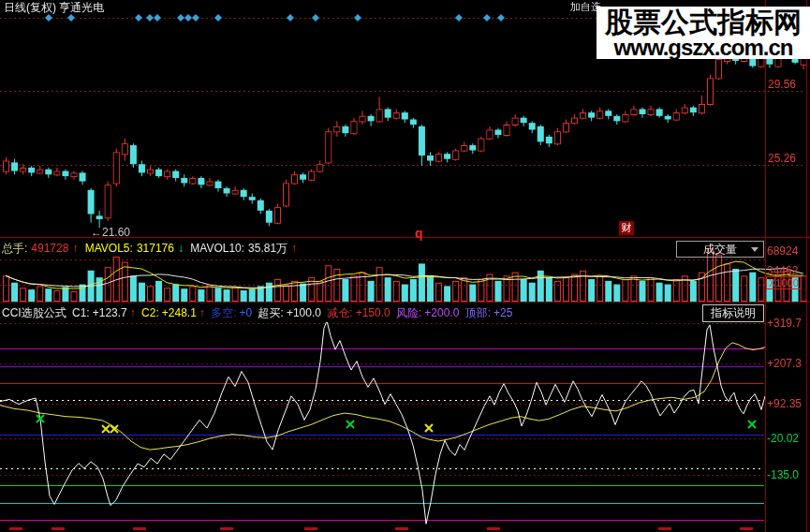  Describe the element at coordinates (50, 248) in the screenshot. I see `total-lots-value: 491728` at that location.